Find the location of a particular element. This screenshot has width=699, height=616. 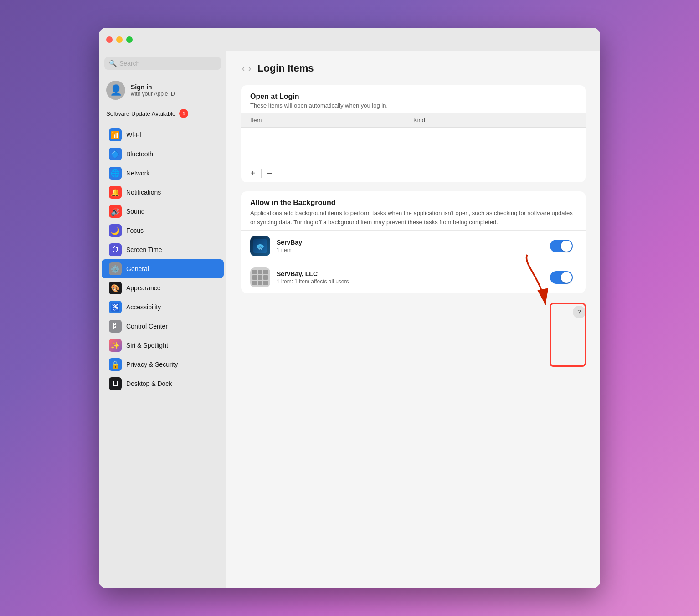

back-button: ‹ is located at coordinates (243, 68).